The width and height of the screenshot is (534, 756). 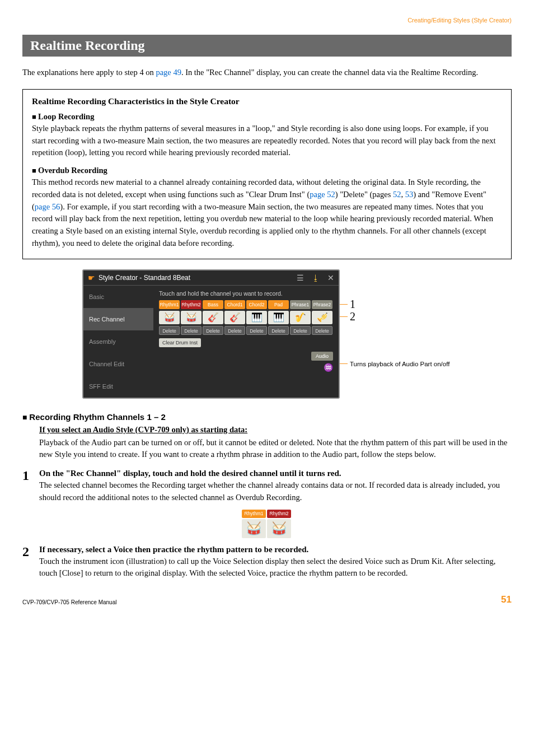 I want to click on link-page-52b: 52, so click(x=397, y=194).